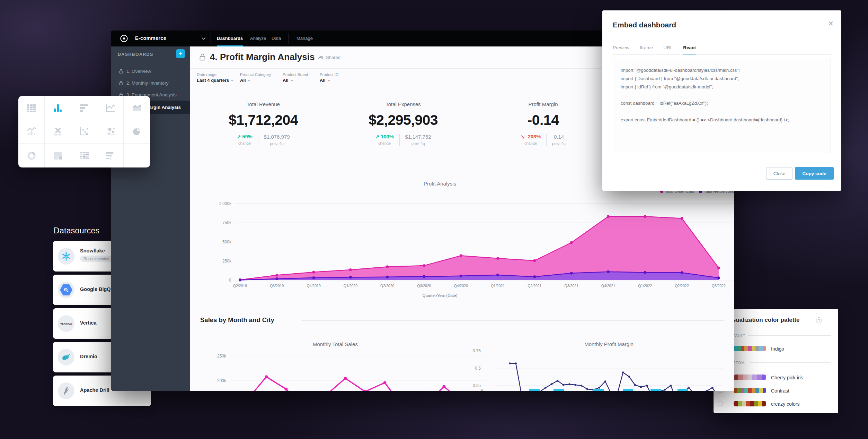 The image size is (868, 439). I want to click on sidebar-item-overview: 1. Overview, so click(150, 71).